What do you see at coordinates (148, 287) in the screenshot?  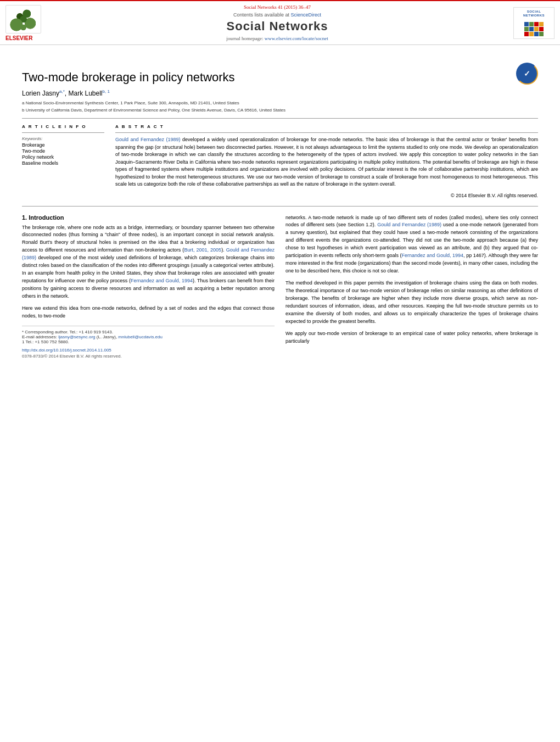 I see `body-col-left: 1. Introduction The brokerage role, wher…` at bounding box center [148, 287].